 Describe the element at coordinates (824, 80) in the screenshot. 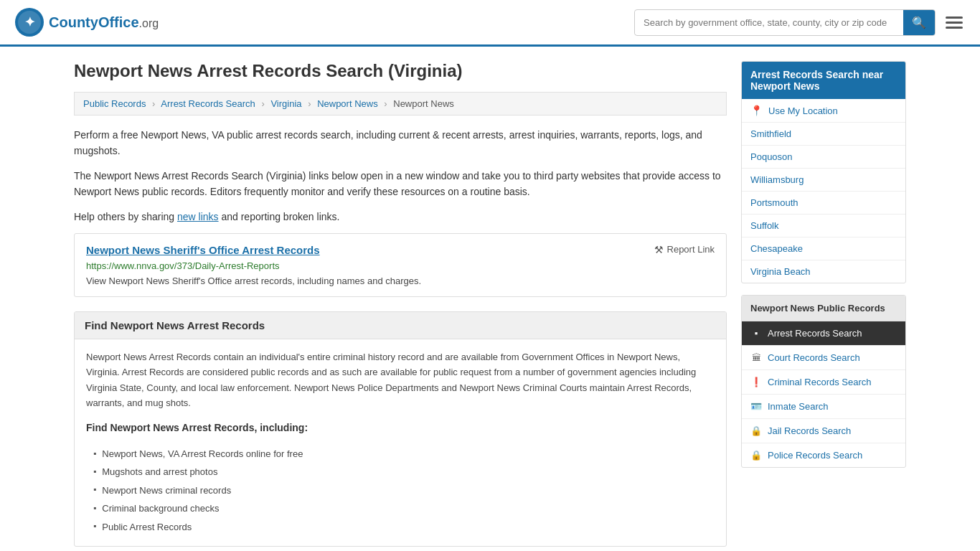

I see `sidebar-nearby-title: Arrest Records Search near Newport News` at that location.